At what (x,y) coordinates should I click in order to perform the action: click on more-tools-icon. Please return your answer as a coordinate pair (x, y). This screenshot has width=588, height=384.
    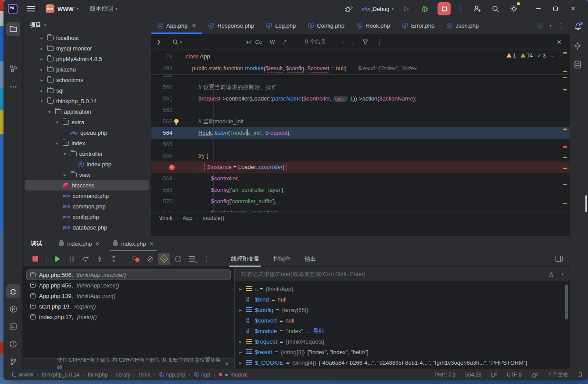
    Looking at the image, I should click on (13, 87).